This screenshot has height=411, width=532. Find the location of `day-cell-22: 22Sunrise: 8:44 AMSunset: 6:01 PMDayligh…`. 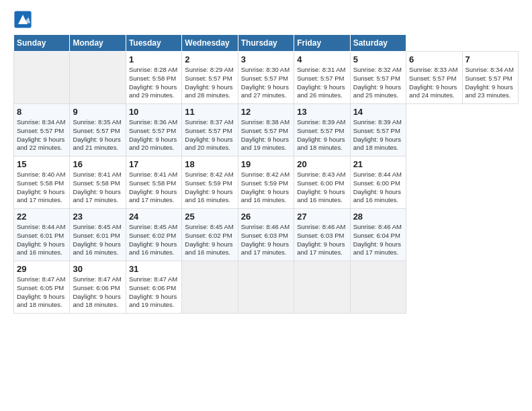

day-cell-22: 22Sunrise: 8:44 AMSunset: 6:01 PMDayligh… is located at coordinates (42, 235).